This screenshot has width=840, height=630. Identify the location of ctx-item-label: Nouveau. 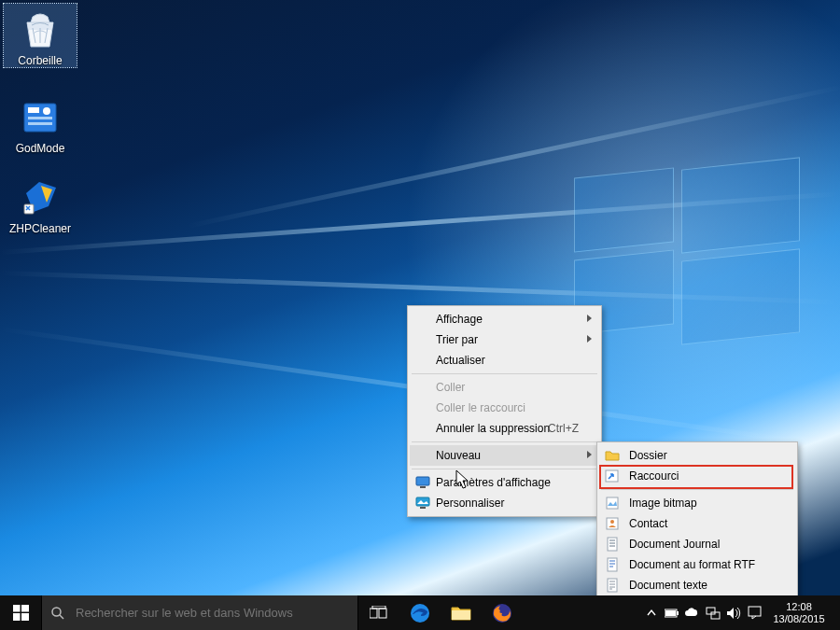
(458, 455).